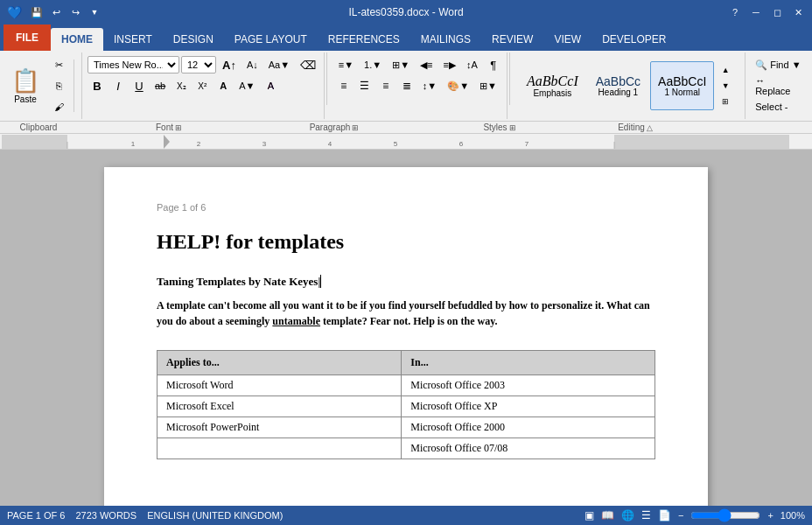  I want to click on cut-button: ✂, so click(59, 65).